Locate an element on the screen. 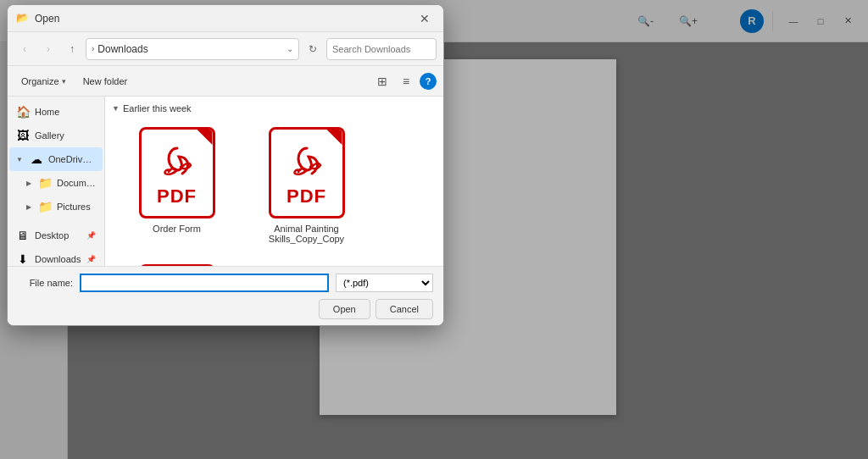 The width and height of the screenshot is (868, 459). current-location: Downloads is located at coordinates (190, 49).